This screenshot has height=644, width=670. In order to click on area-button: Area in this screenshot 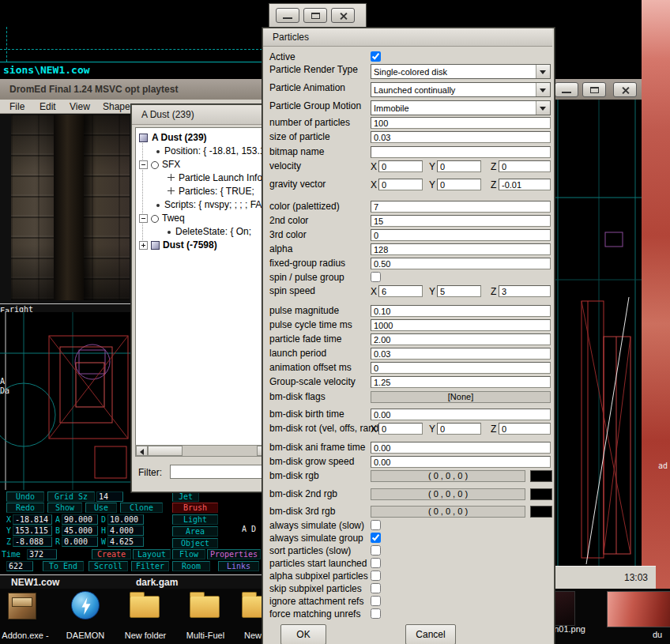, I will do `click(195, 531)`.